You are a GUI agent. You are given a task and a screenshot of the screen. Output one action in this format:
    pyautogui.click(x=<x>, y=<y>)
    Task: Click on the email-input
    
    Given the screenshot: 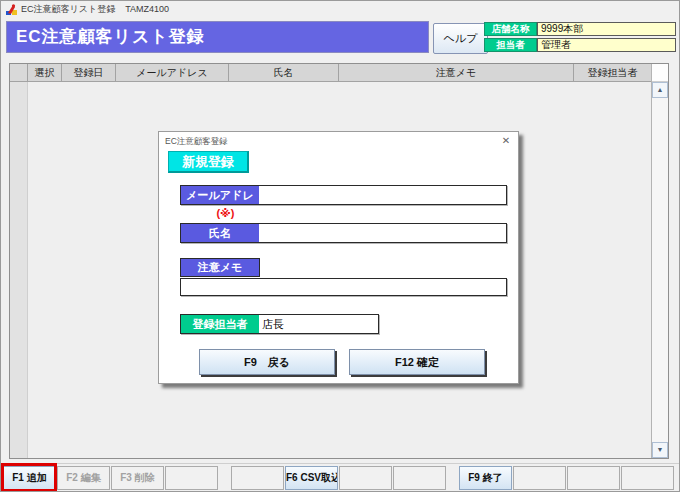 What is the action you would take?
    pyautogui.click(x=382, y=195)
    